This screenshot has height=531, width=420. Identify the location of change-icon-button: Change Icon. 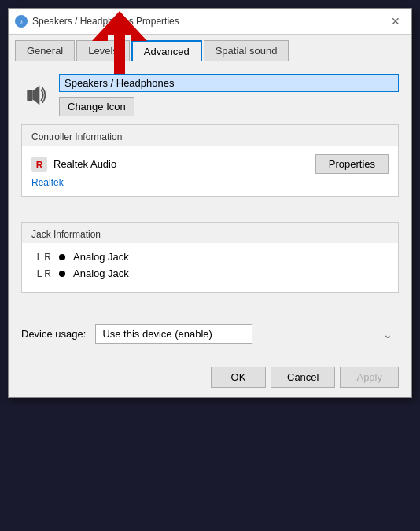
(97, 107).